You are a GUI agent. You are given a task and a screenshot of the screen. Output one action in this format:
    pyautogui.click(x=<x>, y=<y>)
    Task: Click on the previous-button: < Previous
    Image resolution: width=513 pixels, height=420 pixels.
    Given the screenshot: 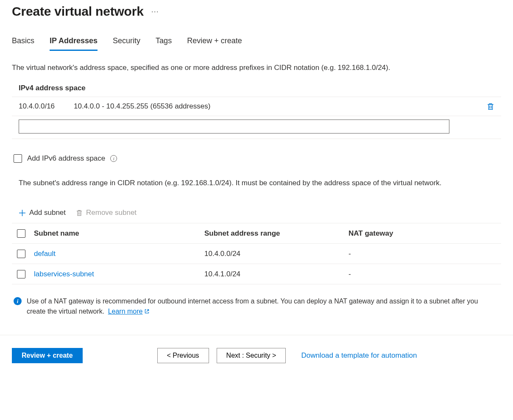 What is the action you would take?
    pyautogui.click(x=183, y=356)
    